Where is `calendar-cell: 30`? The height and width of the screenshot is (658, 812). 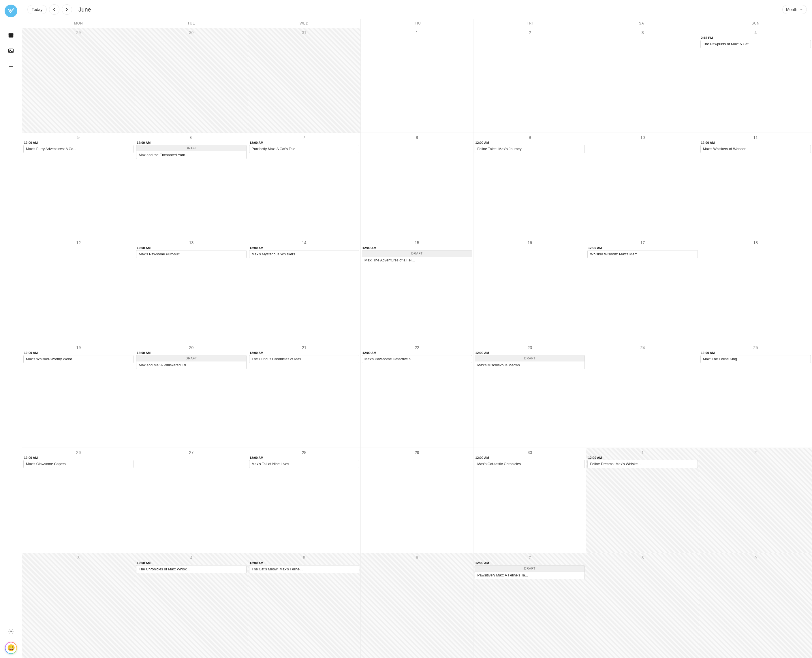 calendar-cell: 30 is located at coordinates (191, 80).